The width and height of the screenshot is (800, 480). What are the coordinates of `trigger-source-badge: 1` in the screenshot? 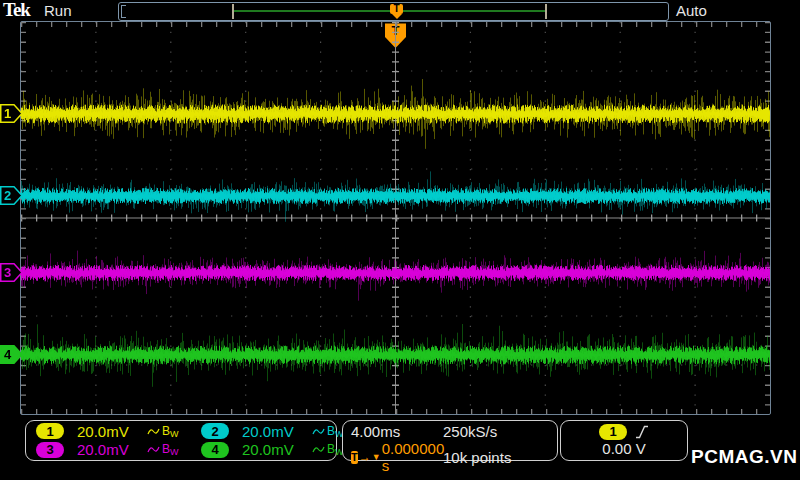 It's located at (613, 432).